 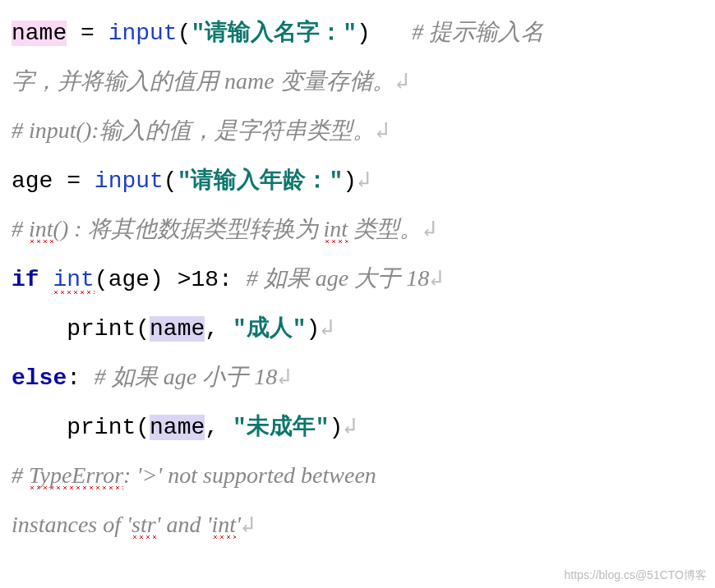 What do you see at coordinates (39, 378) in the screenshot?
I see `kw-else: else` at bounding box center [39, 378].